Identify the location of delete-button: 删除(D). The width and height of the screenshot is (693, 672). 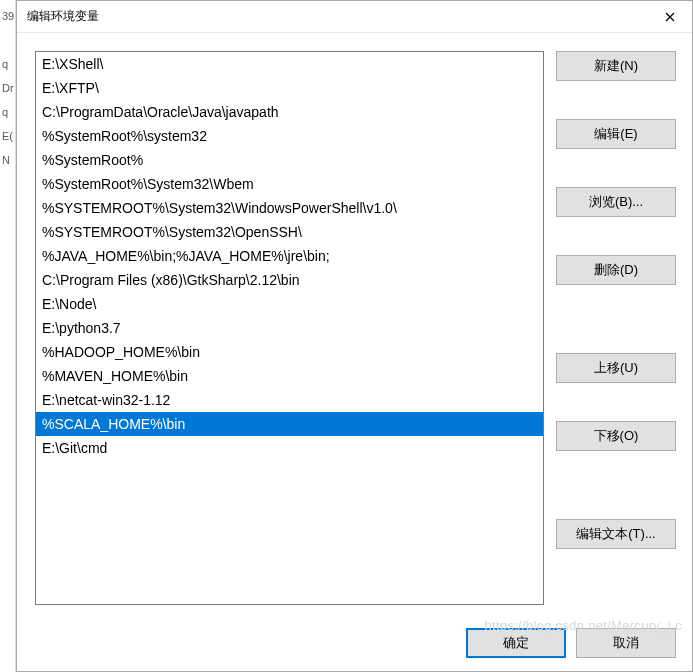
(616, 270).